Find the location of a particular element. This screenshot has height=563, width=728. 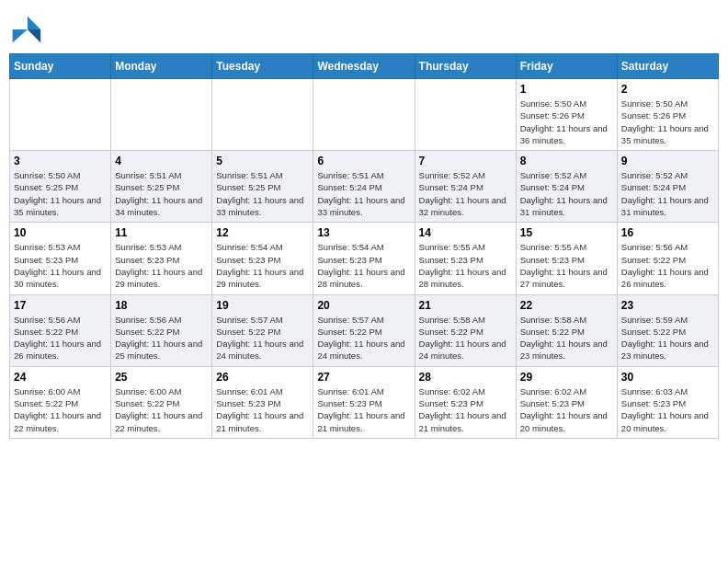

calendar-cell: 13Sunrise: 5:54 AM Sunset: 5:23 PM Dayli… is located at coordinates (364, 259).